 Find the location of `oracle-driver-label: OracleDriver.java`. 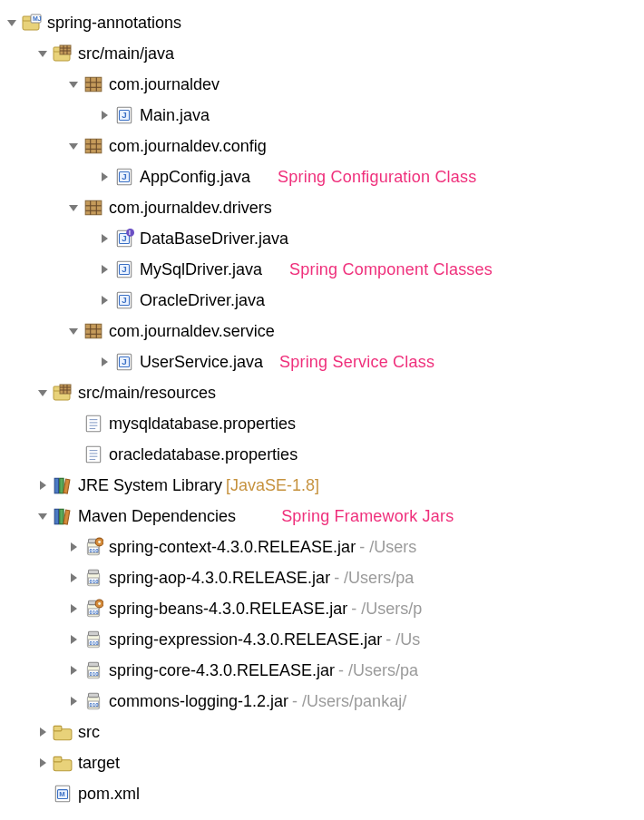

oracle-driver-label: OracleDriver.java is located at coordinates (202, 301).